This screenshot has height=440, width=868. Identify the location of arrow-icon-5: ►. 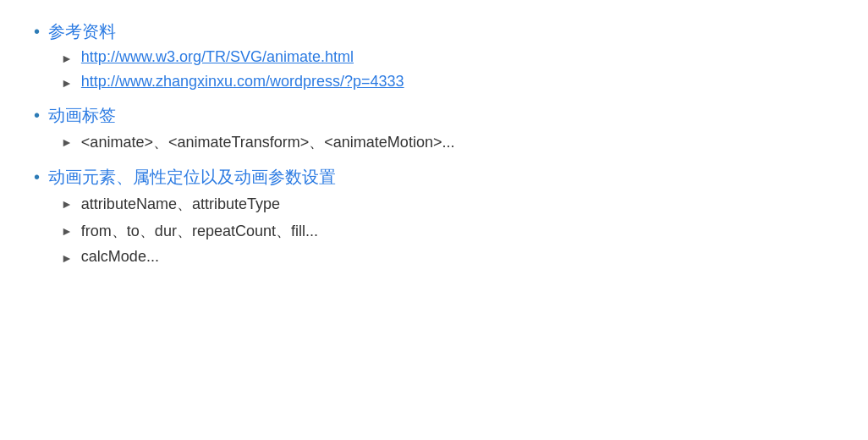
(67, 231).